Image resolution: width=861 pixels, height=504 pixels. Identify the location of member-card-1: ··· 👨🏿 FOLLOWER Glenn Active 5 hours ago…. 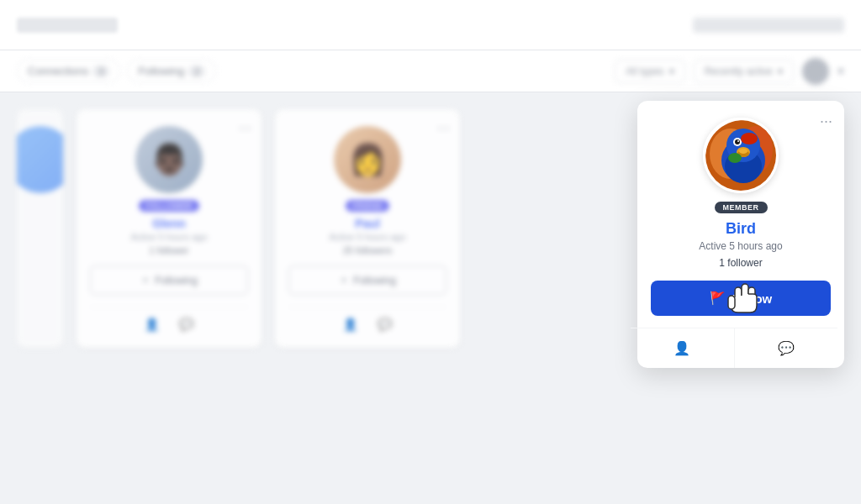
(169, 228).